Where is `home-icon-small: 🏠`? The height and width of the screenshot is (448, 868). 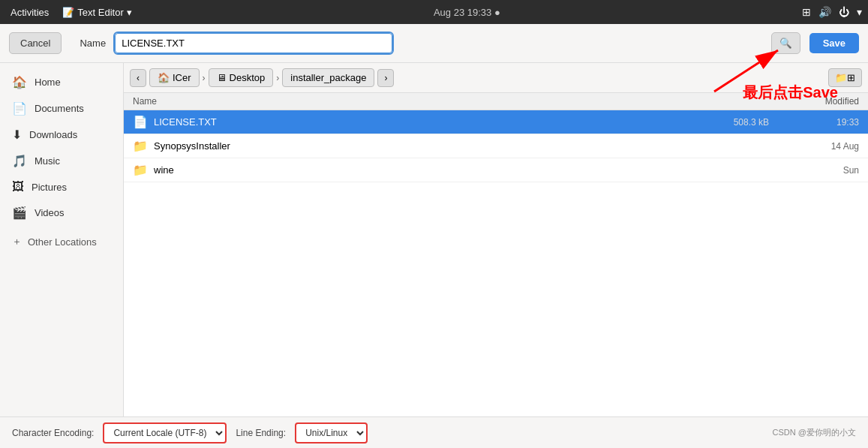
home-icon-small: 🏠 is located at coordinates (164, 78).